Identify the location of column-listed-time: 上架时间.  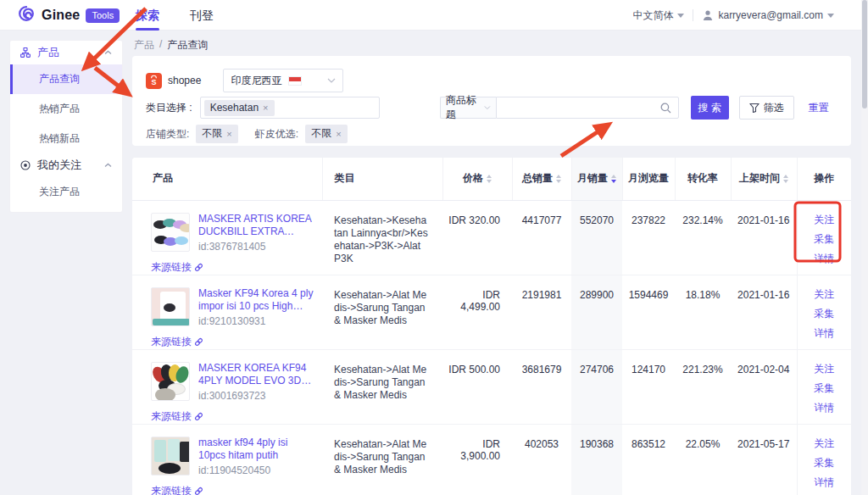
(764, 179).